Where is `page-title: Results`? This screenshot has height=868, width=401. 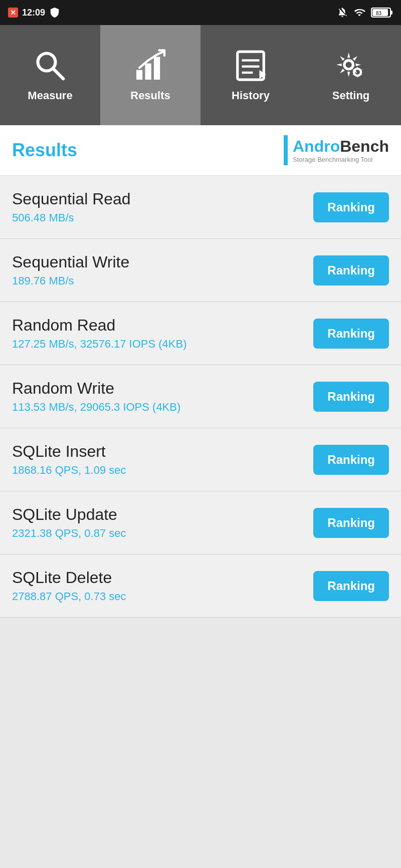 page-title: Results is located at coordinates (45, 150).